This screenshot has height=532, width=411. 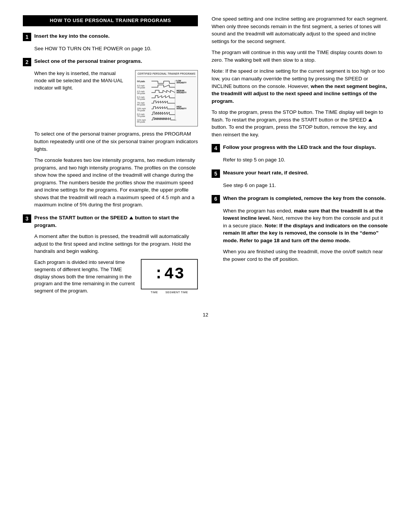 What do you see at coordinates (300, 199) in the screenshot?
I see `step-6-block: 6 When the program is completed, remove …` at bounding box center [300, 199].